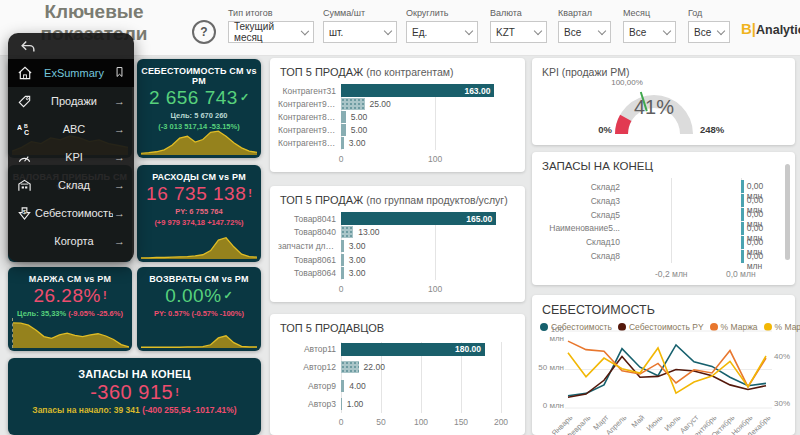 The height and width of the screenshot is (435, 800). I want to click on stock-row: Склад30,00 млн, so click(658, 201).